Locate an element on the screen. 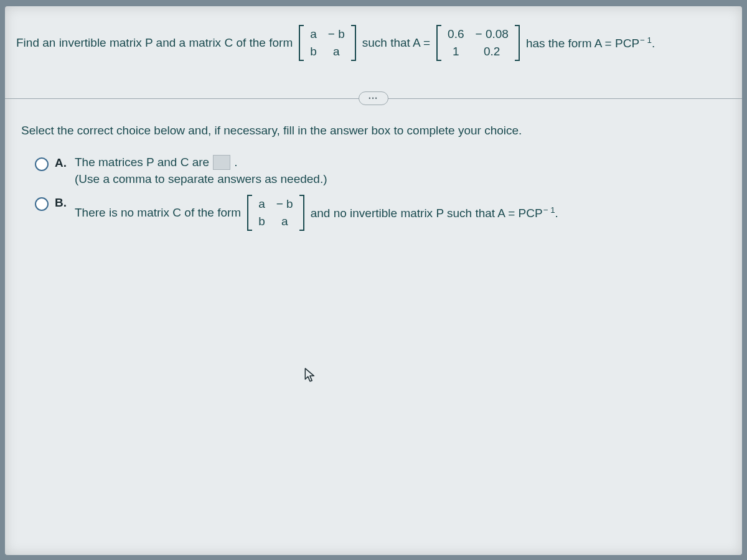  cell: − 0.08 is located at coordinates (492, 34).